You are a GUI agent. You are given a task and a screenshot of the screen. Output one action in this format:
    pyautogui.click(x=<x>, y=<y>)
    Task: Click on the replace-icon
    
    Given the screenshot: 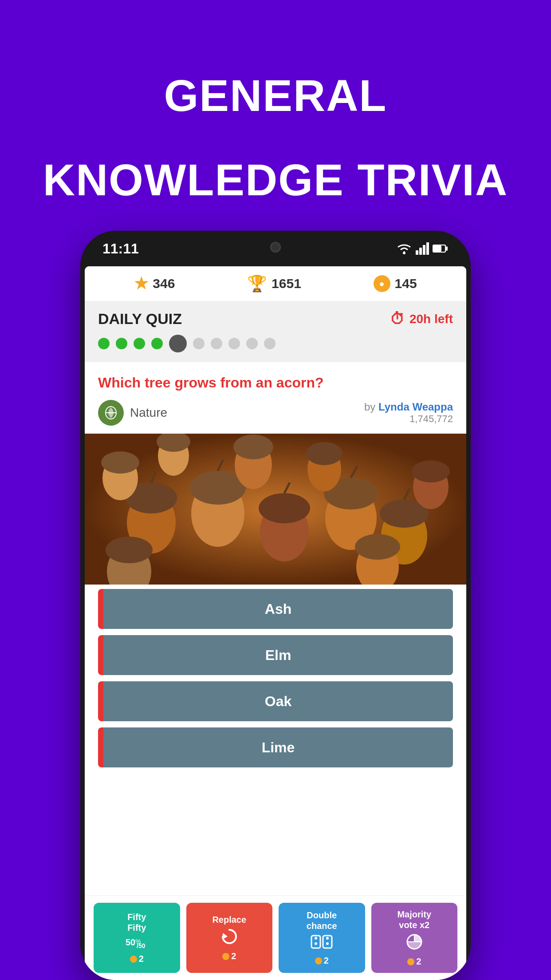 What is the action you would take?
    pyautogui.click(x=229, y=938)
    